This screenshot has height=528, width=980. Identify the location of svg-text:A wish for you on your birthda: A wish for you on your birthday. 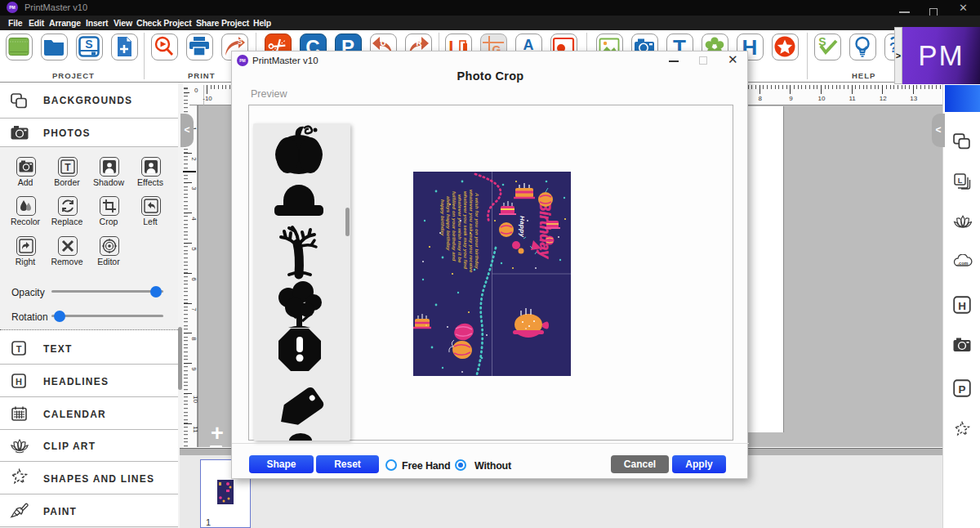
(477, 230).